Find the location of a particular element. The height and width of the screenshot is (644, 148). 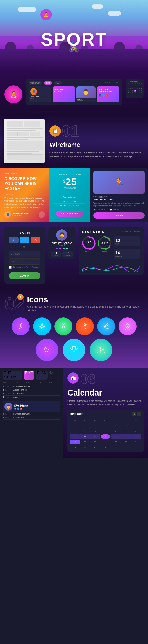

fcal-15: 15 is located at coordinates (116, 436).